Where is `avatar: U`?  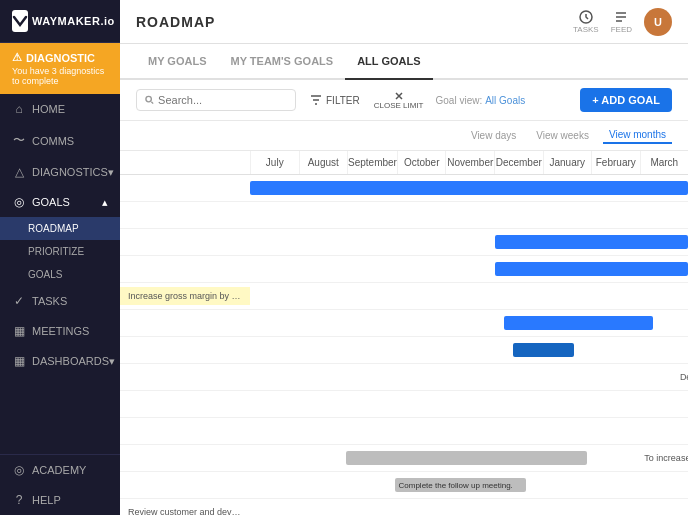
avatar: U is located at coordinates (658, 22).